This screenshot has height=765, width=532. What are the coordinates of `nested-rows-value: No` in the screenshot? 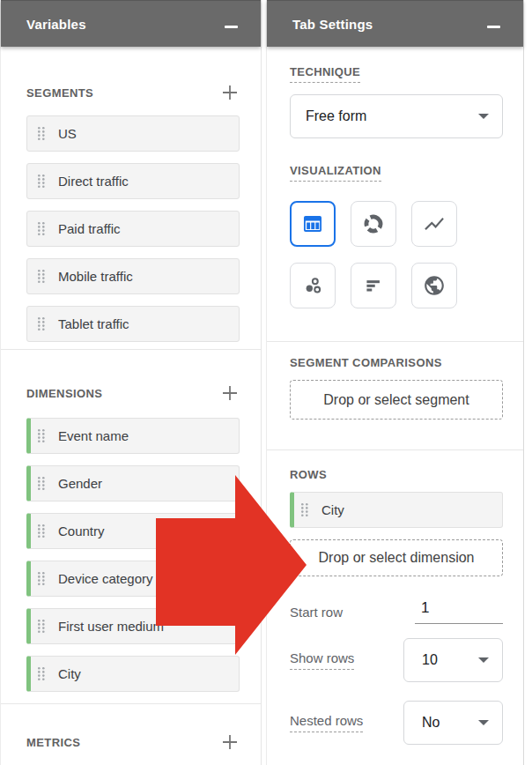 It's located at (431, 723).